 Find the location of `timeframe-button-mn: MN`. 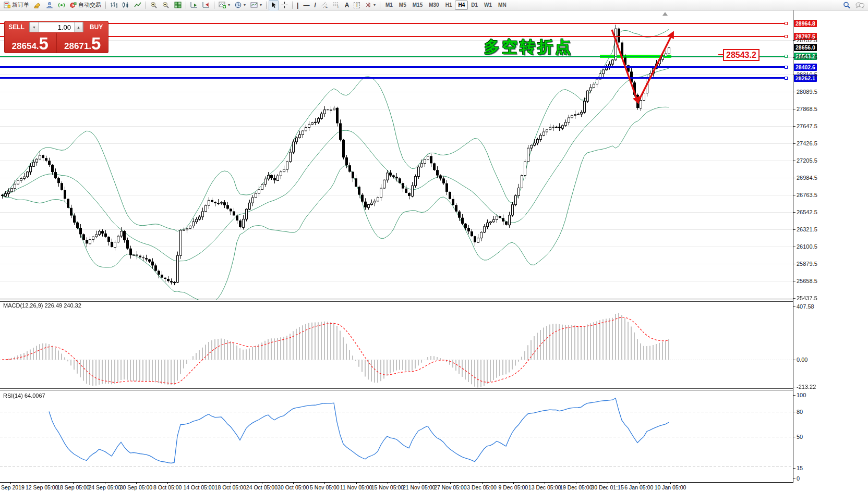

timeframe-button-mn: MN is located at coordinates (502, 5).